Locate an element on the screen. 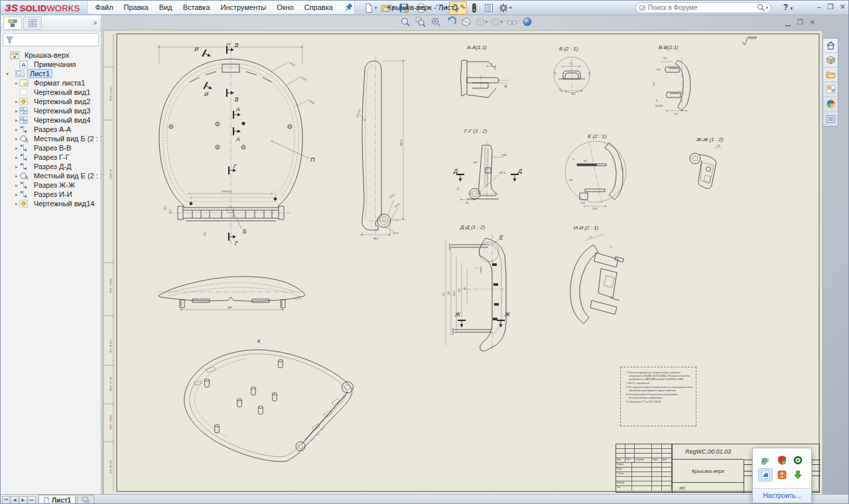 This screenshot has width=849, height=504. svg-text: Ø7,2 is located at coordinates (502, 172).